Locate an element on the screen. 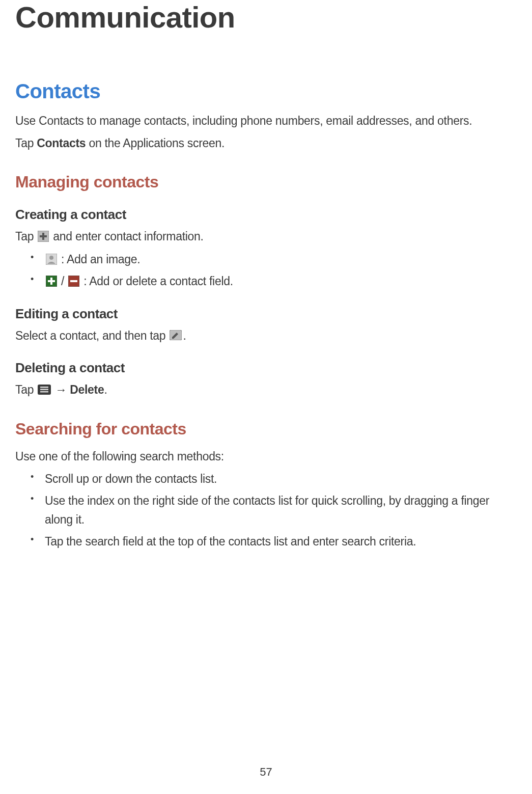  editing-line: Select a contact, and then tap . is located at coordinates (266, 336).